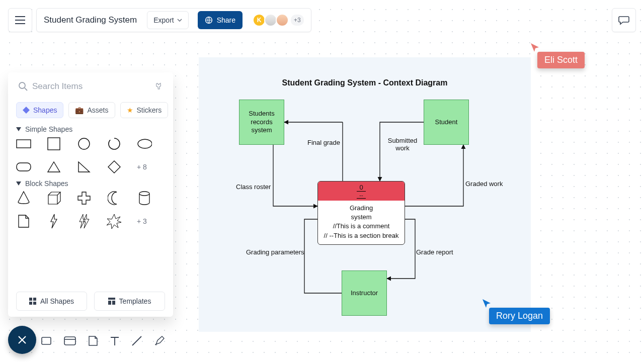 This screenshot has height=362, width=644. I want to click on collaborator-avatars: K +3, so click(278, 20).